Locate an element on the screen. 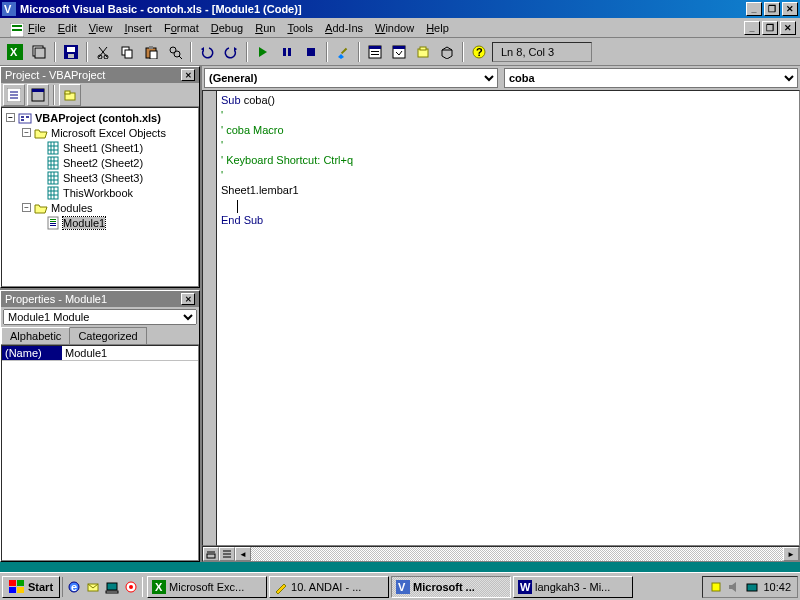 The height and width of the screenshot is (600, 800). menu-debug: Debug is located at coordinates (227, 28).